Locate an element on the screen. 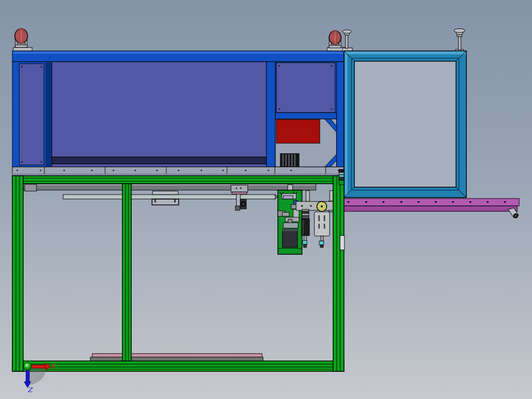 This screenshot has height=399, width=532. signal-post-left is located at coordinates (347, 41).